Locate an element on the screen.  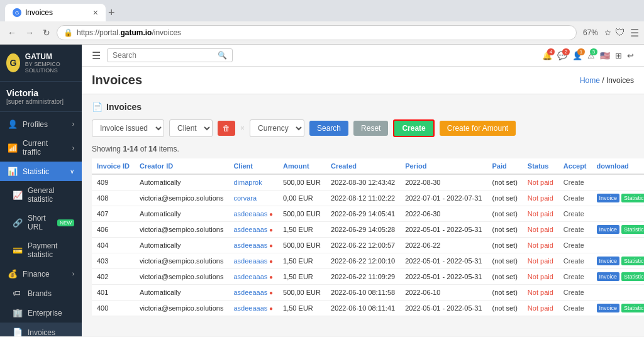
new-tab-button: + is located at coordinates (112, 13).